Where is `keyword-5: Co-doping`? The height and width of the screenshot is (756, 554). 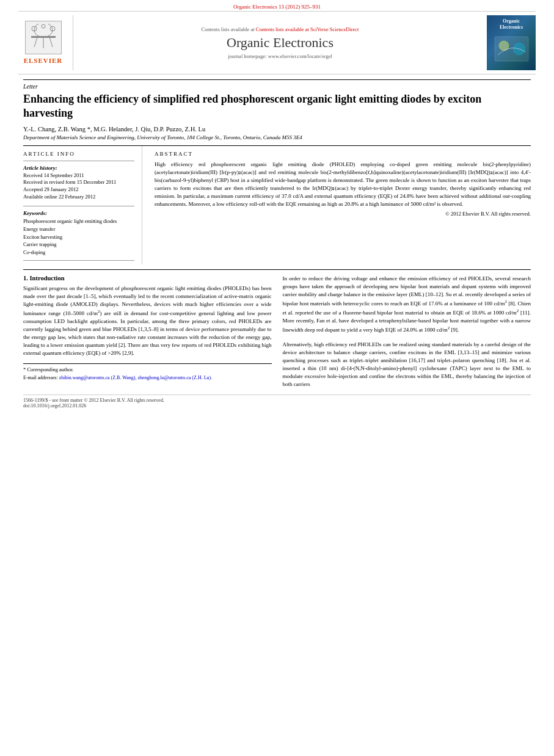 keyword-5: Co-doping is located at coordinates (79, 253).